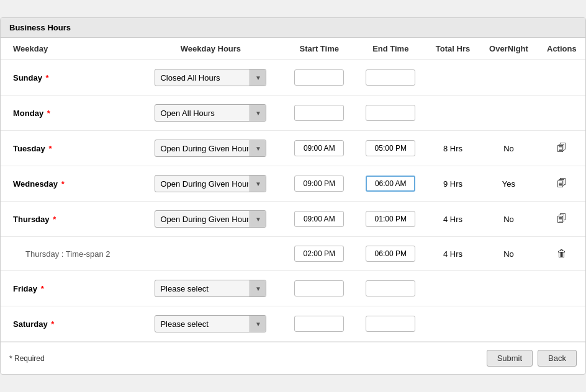 The height and width of the screenshot is (392, 586). Describe the element at coordinates (453, 49) in the screenshot. I see `col-total-hrs: Total Hrs` at that location.